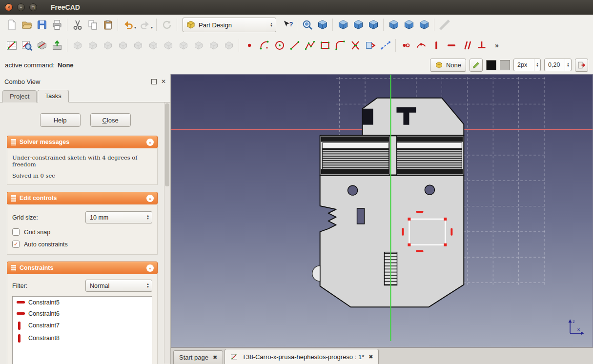 The height and width of the screenshot is (364, 593). I want to click on sketch-trim-button, so click(355, 45).